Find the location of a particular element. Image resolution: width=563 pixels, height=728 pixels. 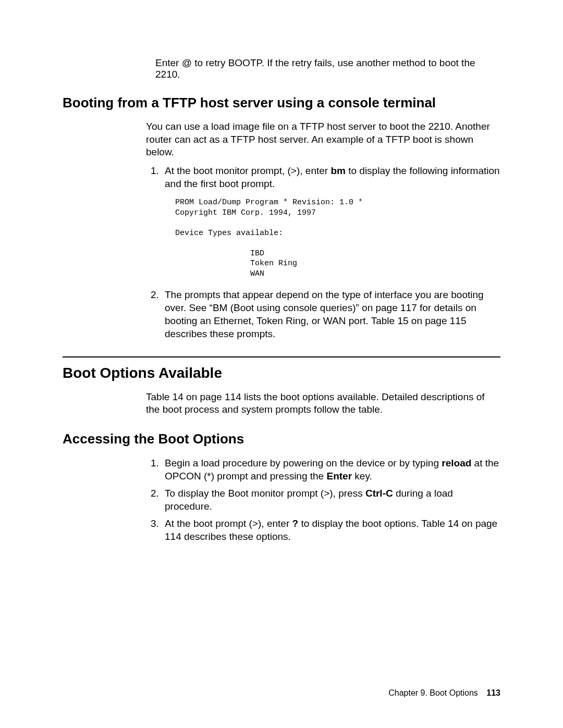

list-item: At the boot prompt (>), enter ? to displ… is located at coordinates (331, 530).